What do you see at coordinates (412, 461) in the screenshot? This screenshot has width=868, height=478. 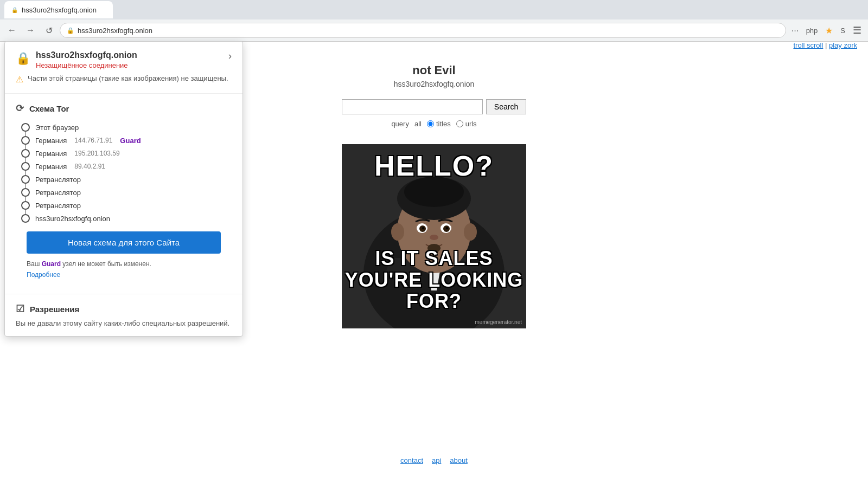 I see `contact-link: contact` at bounding box center [412, 461].